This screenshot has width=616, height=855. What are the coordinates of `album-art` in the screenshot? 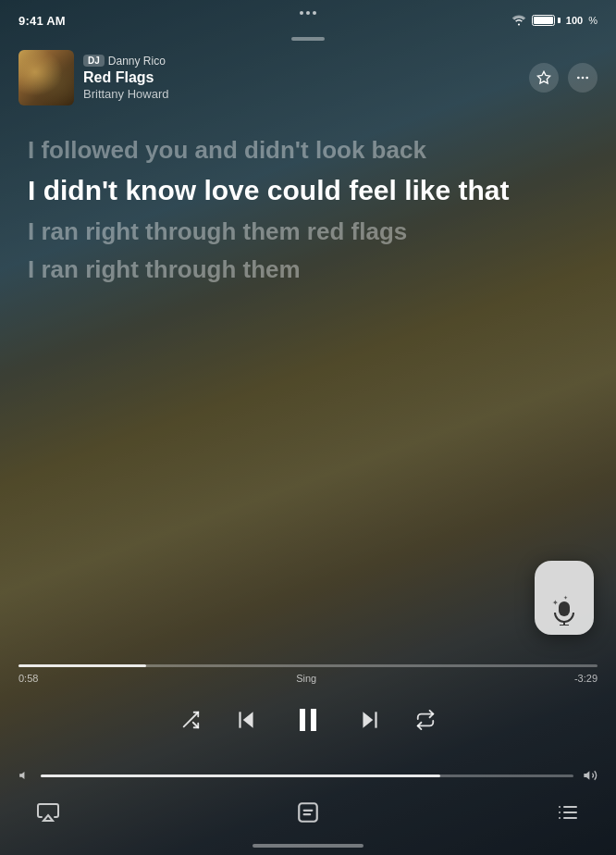 It's located at (46, 78).